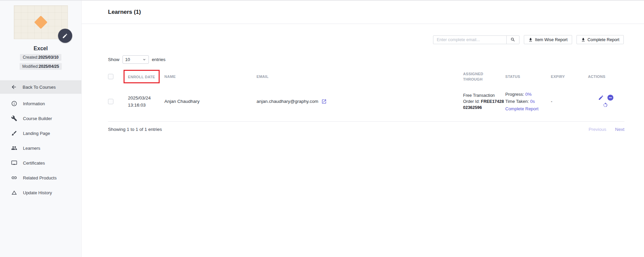  I want to click on sidebar-item-label: Course Builder, so click(37, 119).